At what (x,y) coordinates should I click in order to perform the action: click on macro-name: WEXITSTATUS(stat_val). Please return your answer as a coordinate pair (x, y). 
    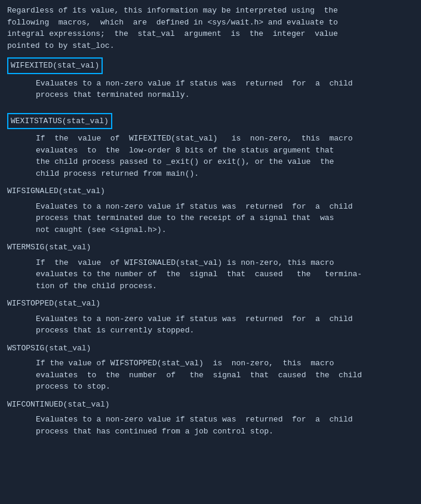
    Looking at the image, I should click on (60, 121).